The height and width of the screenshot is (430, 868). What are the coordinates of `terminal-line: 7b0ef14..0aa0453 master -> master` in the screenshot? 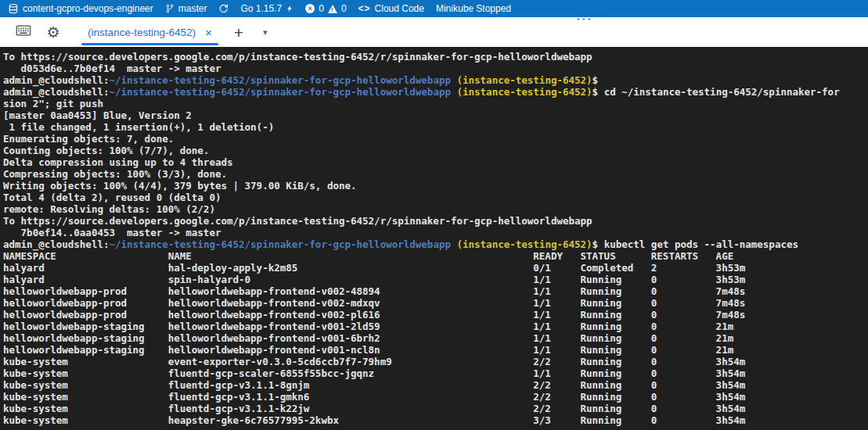 It's located at (435, 233).